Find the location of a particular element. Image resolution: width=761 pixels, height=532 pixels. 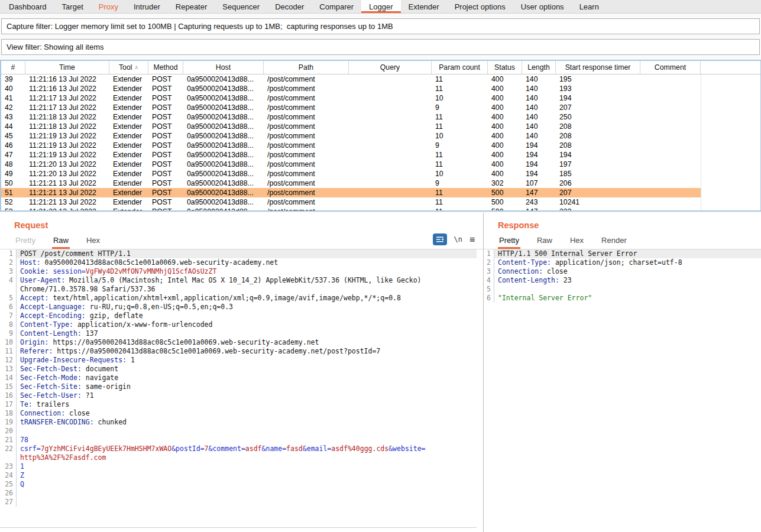

code-line: 8Content-Type: application/x-www-form-ur… is located at coordinates (238, 325).